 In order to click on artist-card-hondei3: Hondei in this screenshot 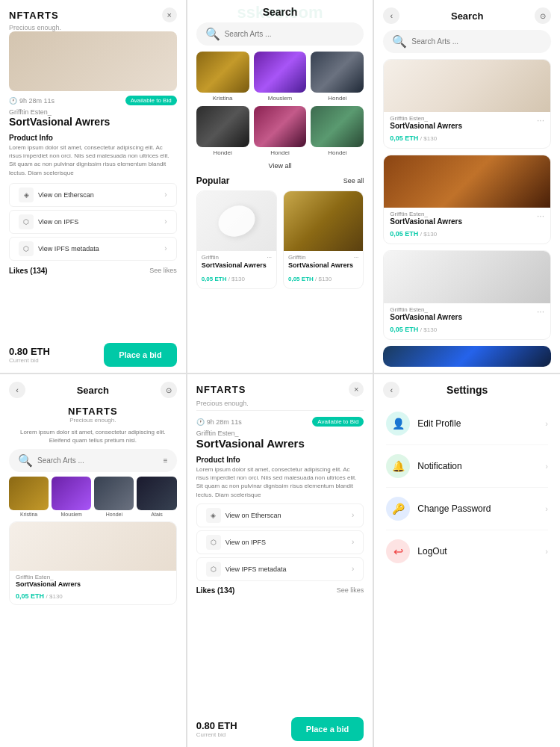, I will do `click(281, 131)`.